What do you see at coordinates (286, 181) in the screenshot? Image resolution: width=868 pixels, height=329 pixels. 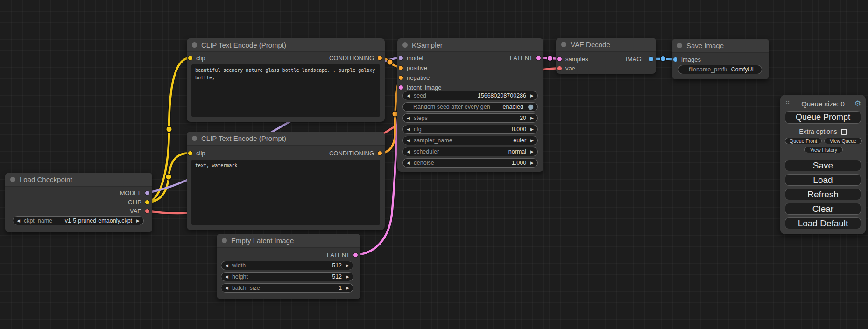 I see `node-clip-text-encode-negative: CLIP Text Encode (Prompt) clip CONDITION…` at bounding box center [286, 181].